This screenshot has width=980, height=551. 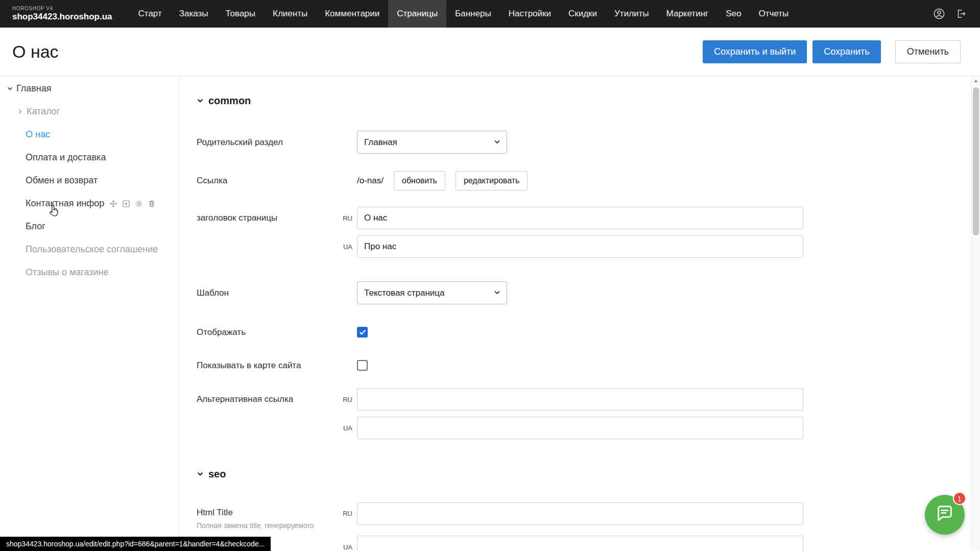 I want to click on section-common-toggle: common, so click(x=588, y=101).